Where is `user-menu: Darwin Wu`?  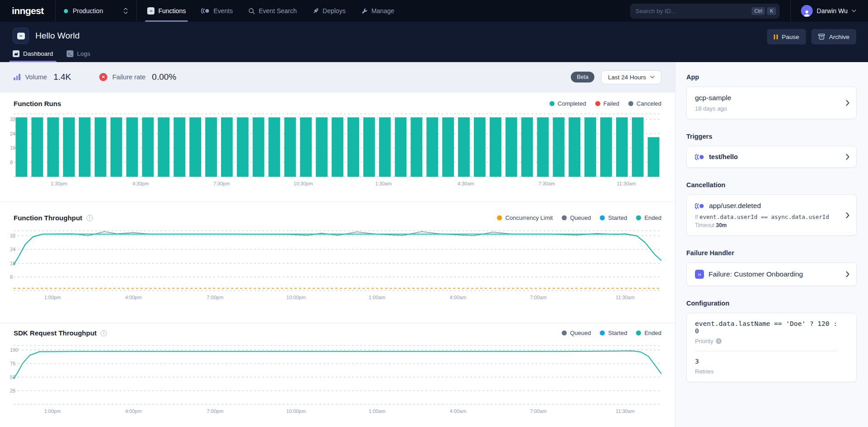
user-menu: Darwin Wu is located at coordinates (829, 11).